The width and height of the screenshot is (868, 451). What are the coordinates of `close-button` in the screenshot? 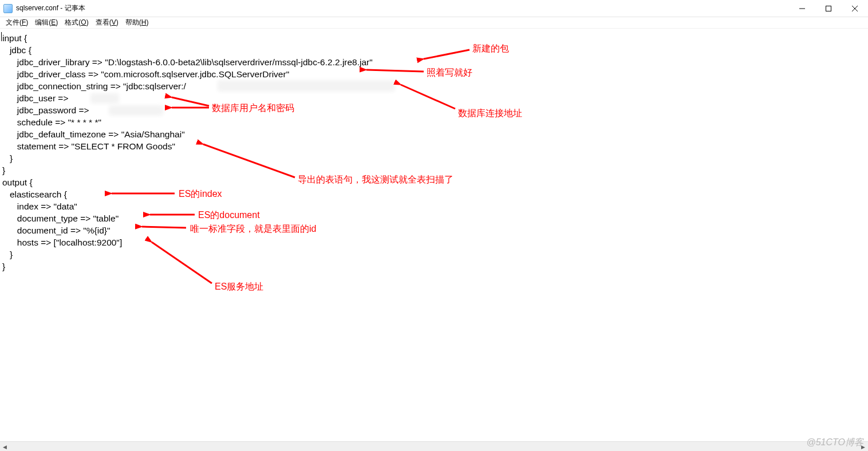 It's located at (855, 9).